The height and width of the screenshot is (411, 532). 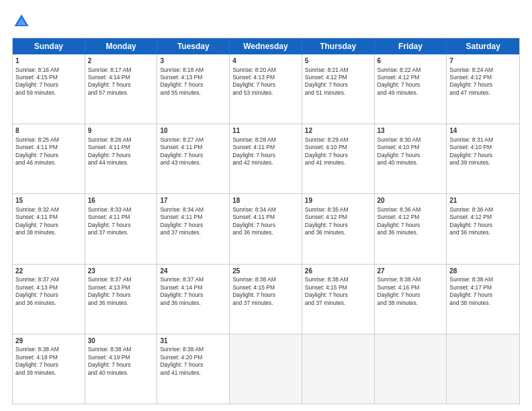 I want to click on day-number: 29, so click(x=48, y=341).